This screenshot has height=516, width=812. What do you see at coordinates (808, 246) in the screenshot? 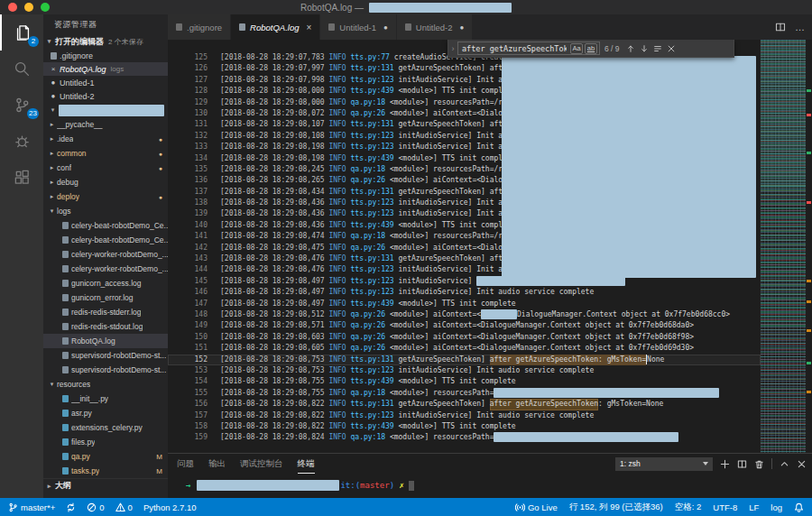
I see `overview-ruler` at bounding box center [808, 246].